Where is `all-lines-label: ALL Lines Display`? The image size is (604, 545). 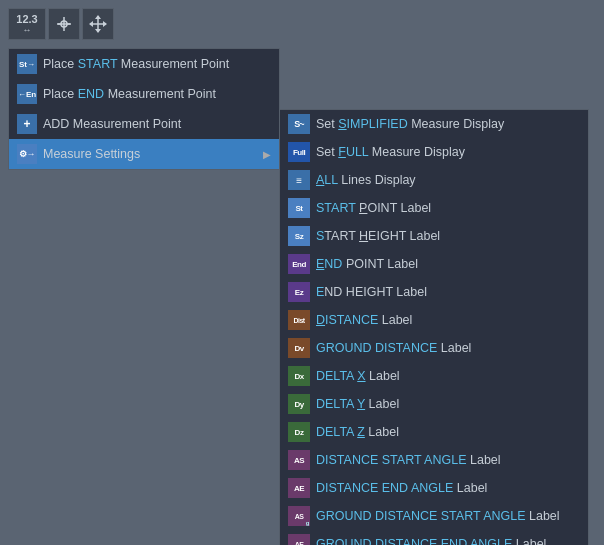 all-lines-label: ALL Lines Display is located at coordinates (448, 180).